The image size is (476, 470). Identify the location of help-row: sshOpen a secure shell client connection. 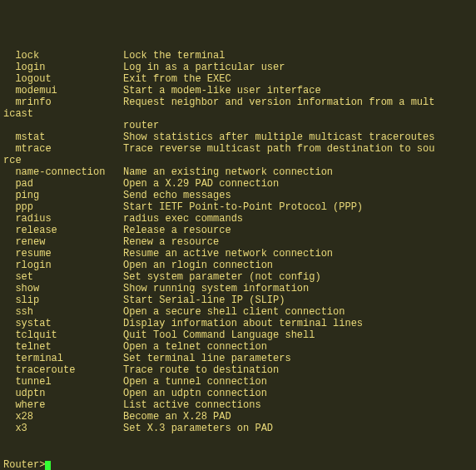
(238, 312).